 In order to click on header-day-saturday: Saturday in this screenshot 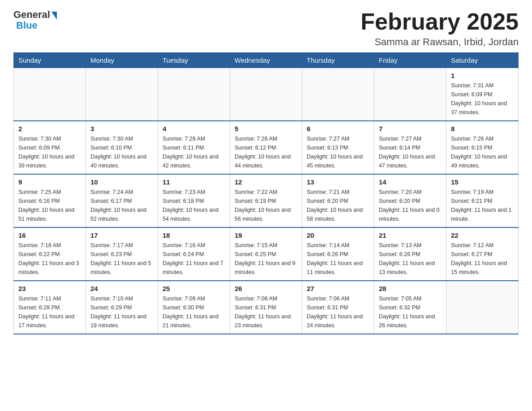, I will do `click(483, 60)`.